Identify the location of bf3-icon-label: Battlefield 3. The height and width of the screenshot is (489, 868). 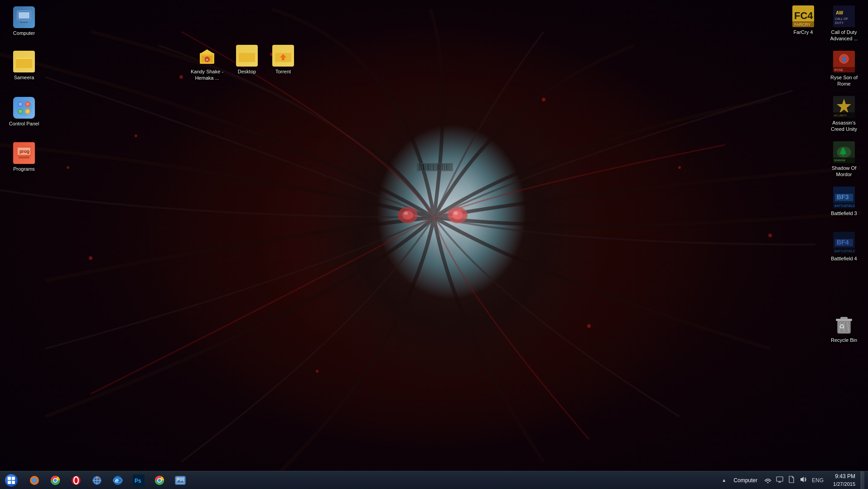
(844, 213).